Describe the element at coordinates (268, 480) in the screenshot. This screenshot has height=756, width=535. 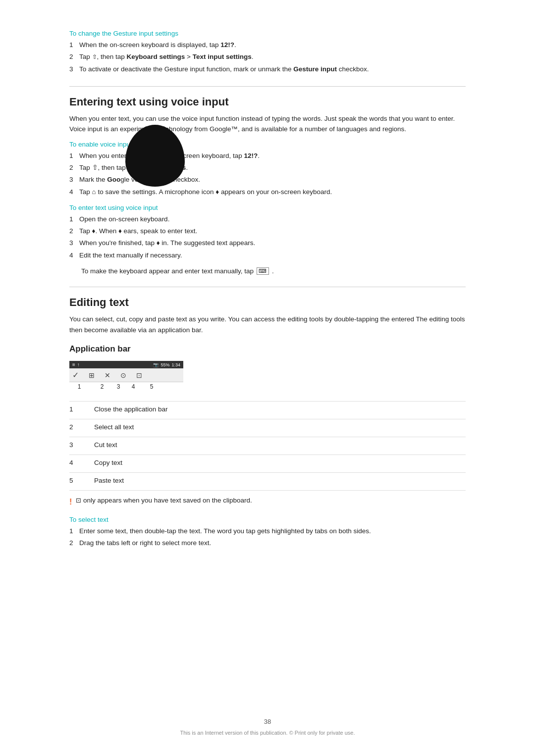
I see `table-row-5: 5 Paste text` at that location.